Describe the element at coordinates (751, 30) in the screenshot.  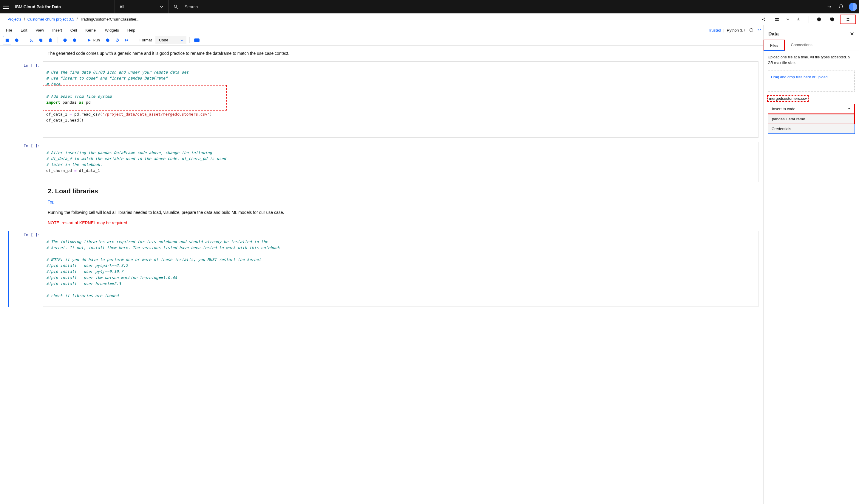
I see `kernel-indicator-icon` at that location.